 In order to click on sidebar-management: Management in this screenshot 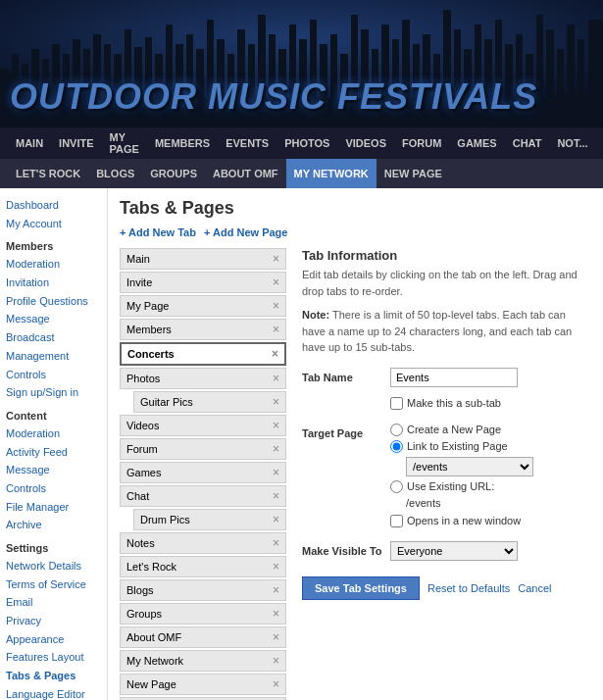, I will do `click(53, 357)`.